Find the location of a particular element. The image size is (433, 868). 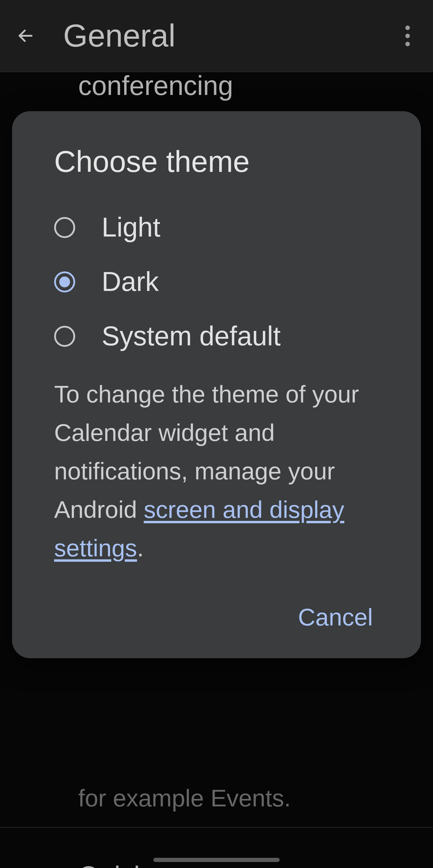

radio-label: System default is located at coordinates (191, 336).